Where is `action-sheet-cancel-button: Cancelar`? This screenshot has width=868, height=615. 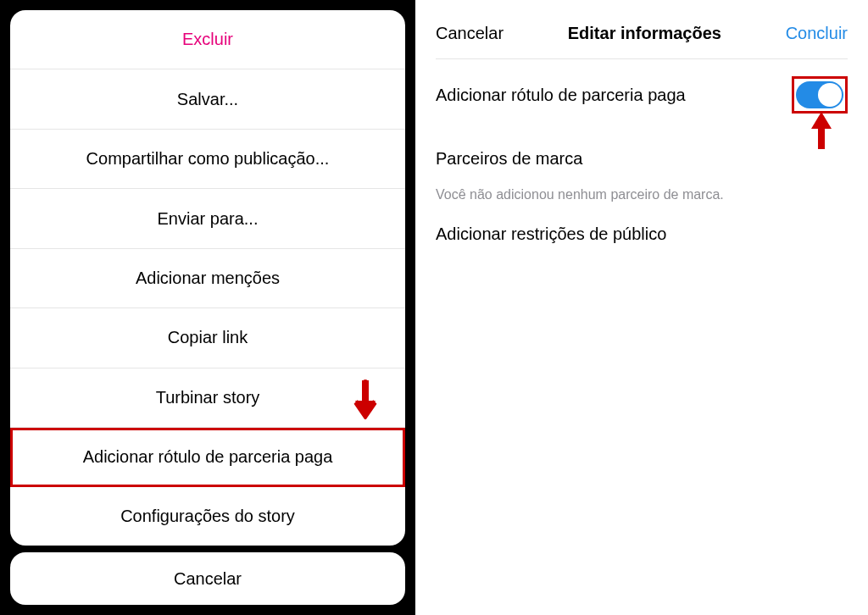
action-sheet-cancel-button: Cancelar is located at coordinates (208, 579).